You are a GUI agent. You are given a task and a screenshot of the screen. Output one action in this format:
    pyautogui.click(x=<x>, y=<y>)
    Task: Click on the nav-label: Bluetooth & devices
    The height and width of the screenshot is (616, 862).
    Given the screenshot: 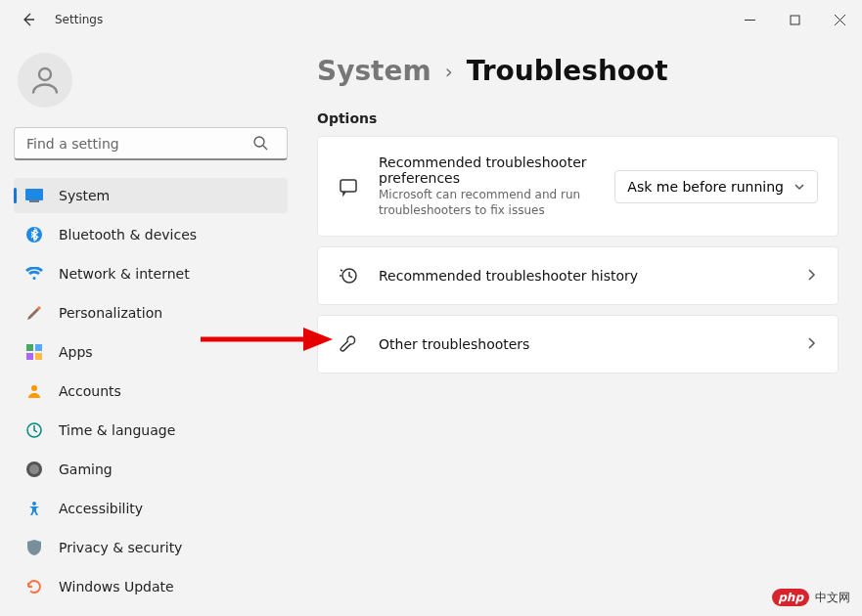 What is the action you would take?
    pyautogui.click(x=127, y=235)
    